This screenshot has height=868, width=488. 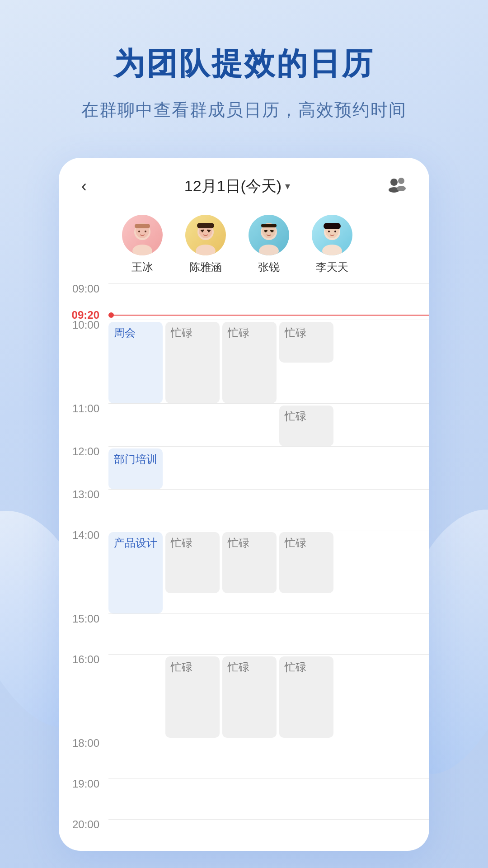 I want to click on avatar-item-zhang: 张锐, so click(x=269, y=245).